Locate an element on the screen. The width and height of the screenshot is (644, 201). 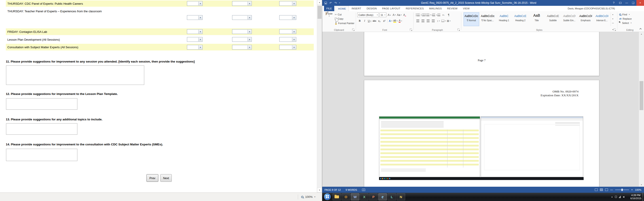
align-center-button is located at coordinates (423, 21).